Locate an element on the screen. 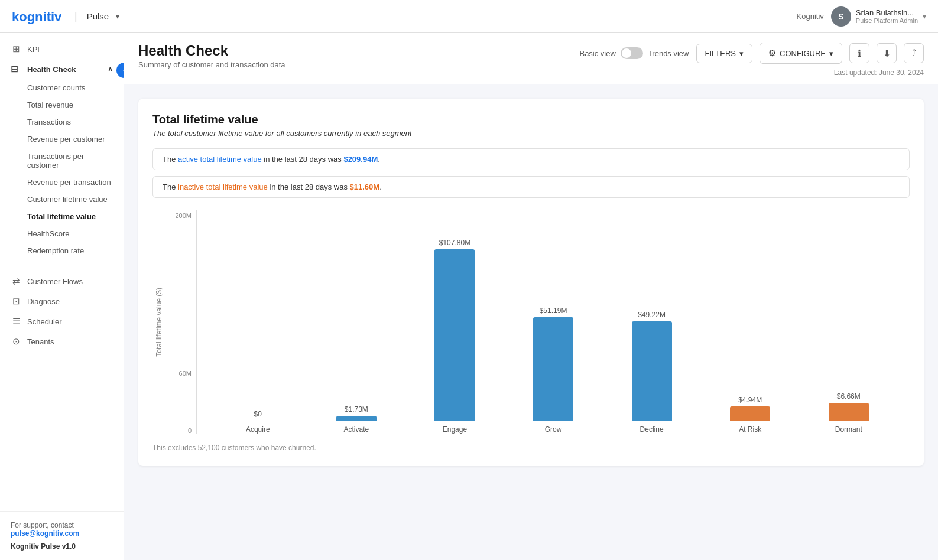 The image size is (938, 560). filters-label: FILTERS is located at coordinates (721, 53).